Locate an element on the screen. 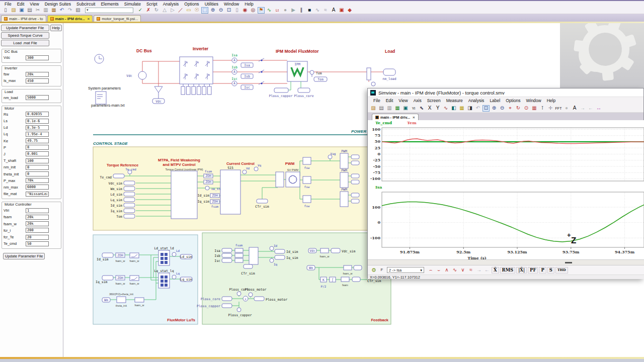  menu-file: File is located at coordinates (377, 101).